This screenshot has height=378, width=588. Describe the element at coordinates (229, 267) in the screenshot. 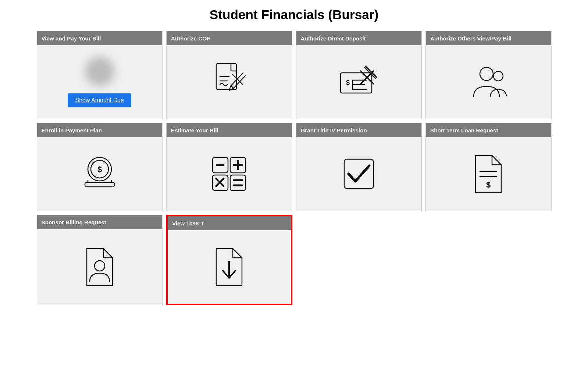

I see `card-body-view-1098t` at that location.